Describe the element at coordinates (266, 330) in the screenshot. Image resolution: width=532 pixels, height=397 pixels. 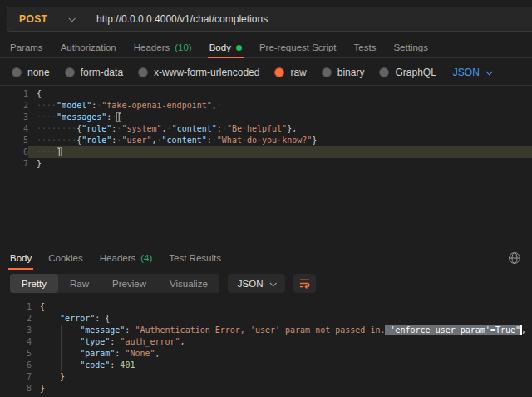
I see `code-line: 3 "message": "Authentication Error, 'use…` at that location.